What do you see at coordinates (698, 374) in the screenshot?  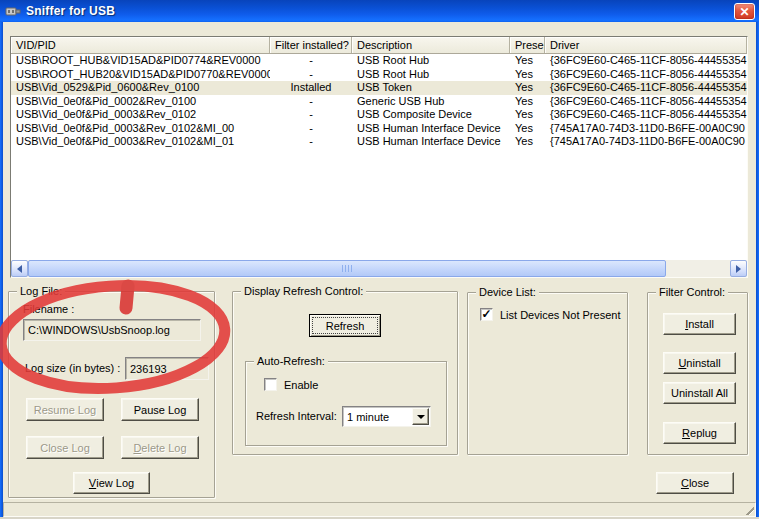 I see `filter-control-group: Filter Control: Install Uninstall Uninst…` at bounding box center [698, 374].